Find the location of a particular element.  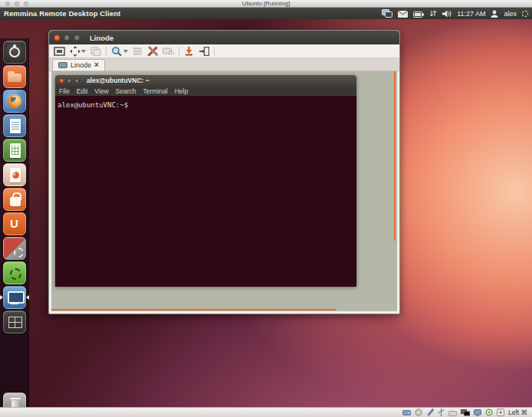

mouse-integration-icon is located at coordinates (489, 411).